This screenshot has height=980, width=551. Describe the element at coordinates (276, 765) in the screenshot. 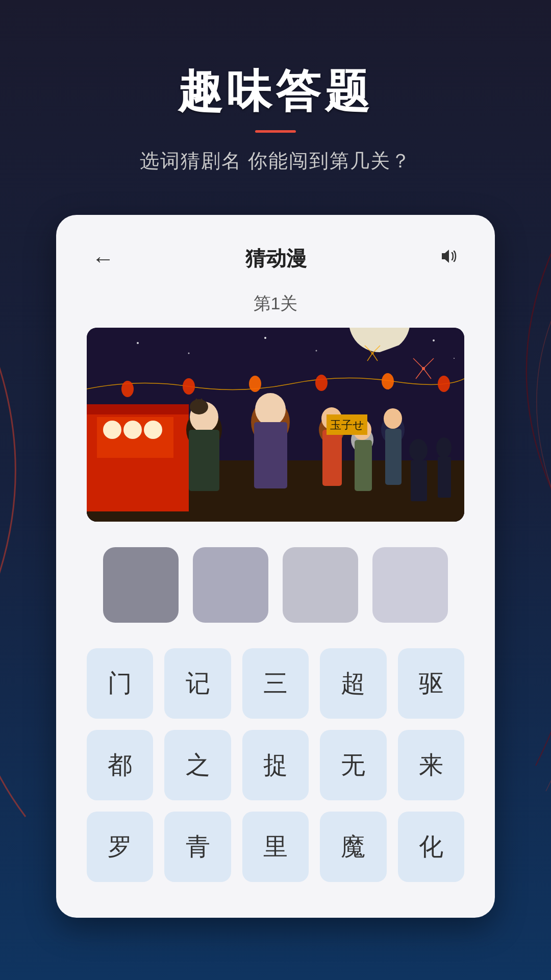

I see `char-row-2: 都 之 捉 无 来` at that location.